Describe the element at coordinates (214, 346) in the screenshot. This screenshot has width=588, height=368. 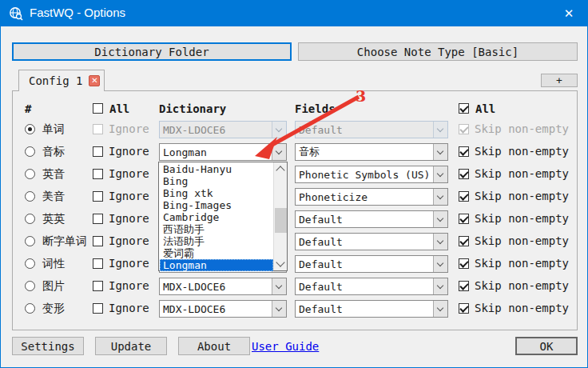
I see `about-button: About` at that location.